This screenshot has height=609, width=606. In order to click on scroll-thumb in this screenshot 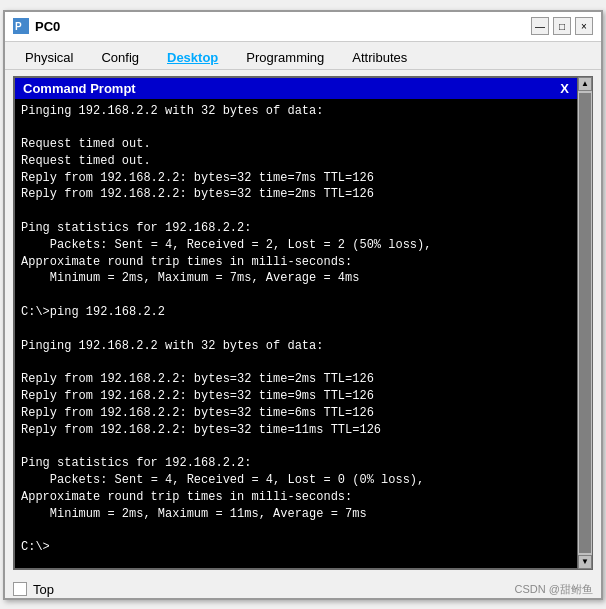, I will do `click(585, 323)`.